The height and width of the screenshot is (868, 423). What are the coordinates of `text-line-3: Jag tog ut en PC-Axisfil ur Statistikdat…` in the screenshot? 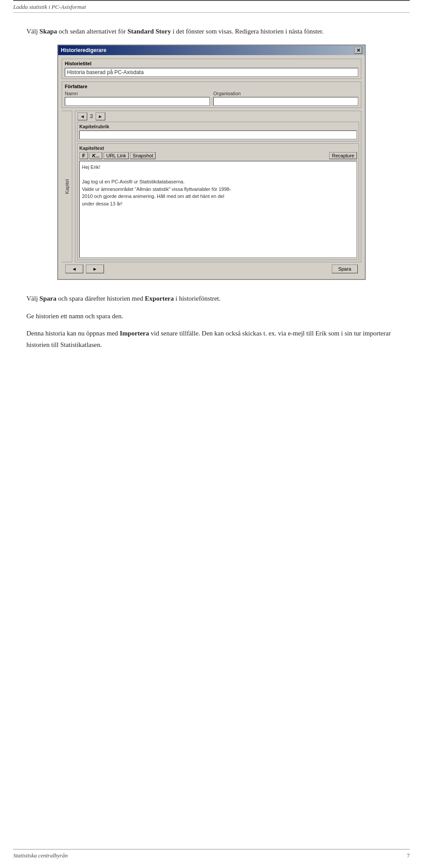 It's located at (218, 182).